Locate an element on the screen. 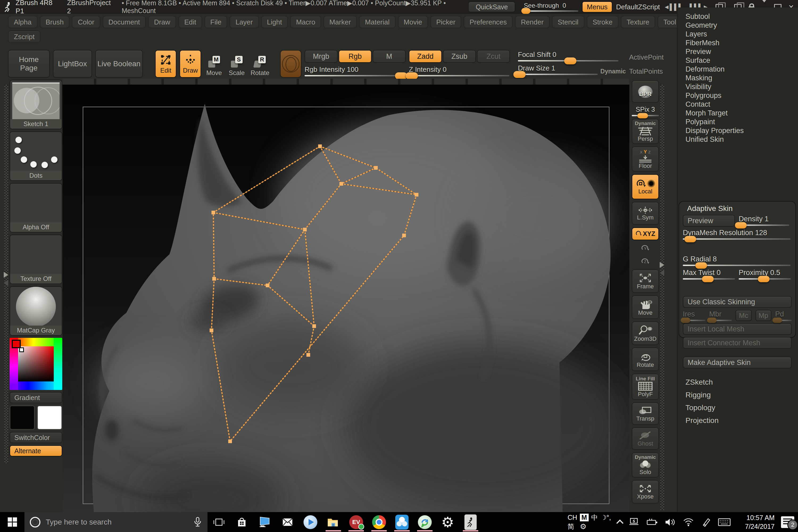 This screenshot has height=532, width=798. section-preview: Preview is located at coordinates (738, 52).